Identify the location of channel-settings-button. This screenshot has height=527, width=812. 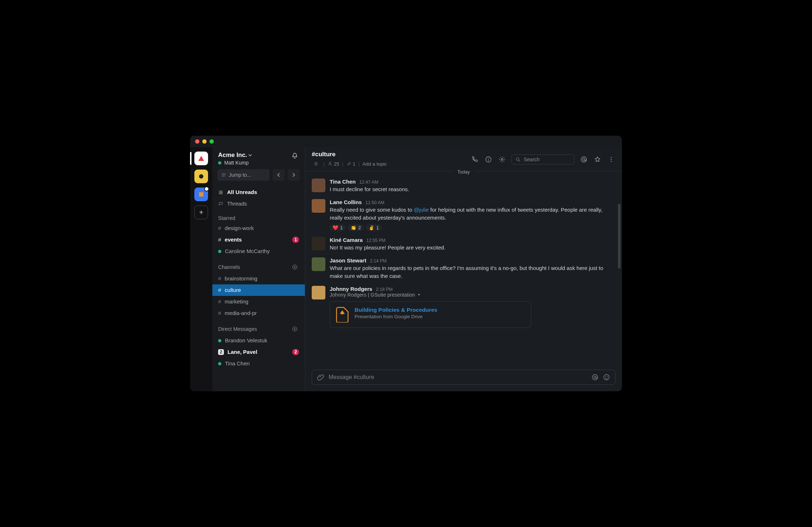
(502, 159).